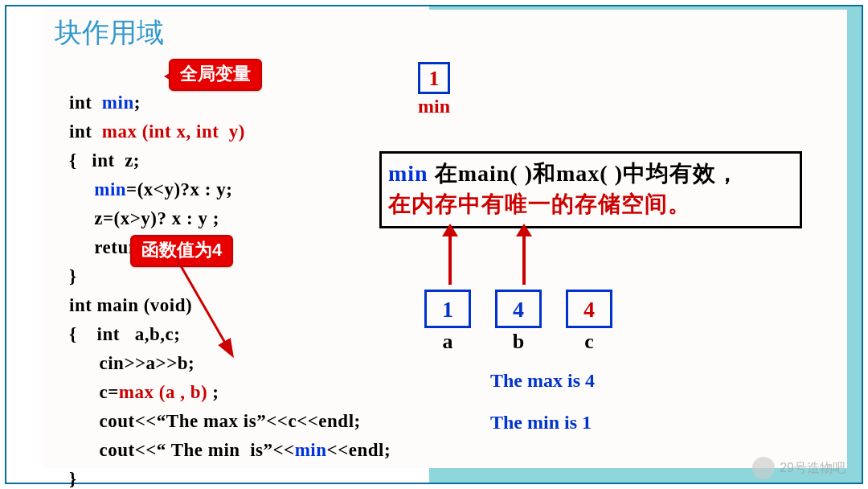 The width and height of the screenshot is (868, 489). What do you see at coordinates (215, 75) in the screenshot?
I see `callout-global-var: 全局变量` at bounding box center [215, 75].